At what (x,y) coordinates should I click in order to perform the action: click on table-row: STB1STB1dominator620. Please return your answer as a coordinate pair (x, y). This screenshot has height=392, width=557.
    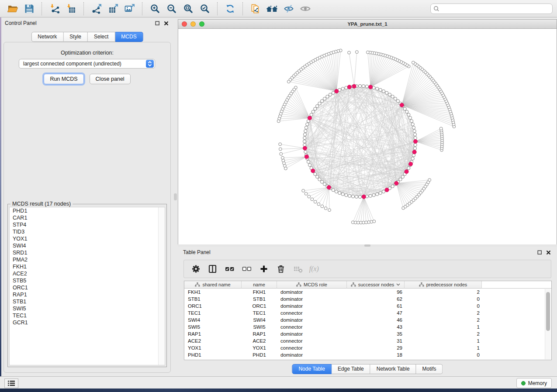
    Looking at the image, I should click on (368, 299).